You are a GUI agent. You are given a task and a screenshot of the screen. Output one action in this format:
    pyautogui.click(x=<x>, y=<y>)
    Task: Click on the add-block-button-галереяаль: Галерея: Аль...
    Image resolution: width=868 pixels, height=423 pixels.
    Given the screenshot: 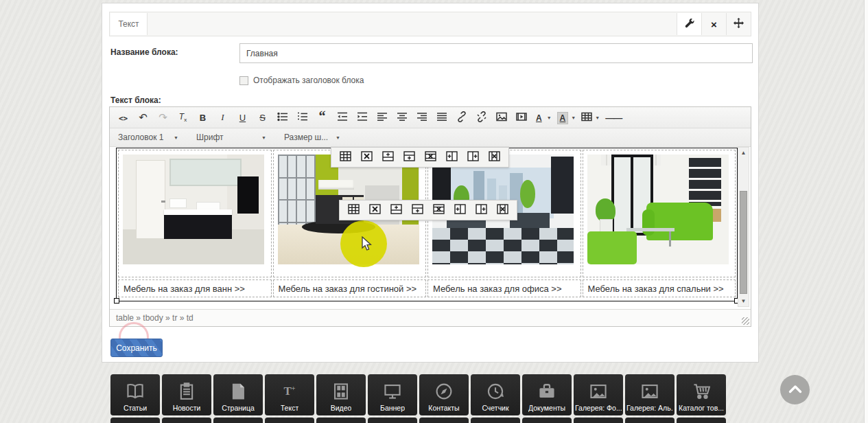 What is the action you would take?
    pyautogui.click(x=650, y=395)
    